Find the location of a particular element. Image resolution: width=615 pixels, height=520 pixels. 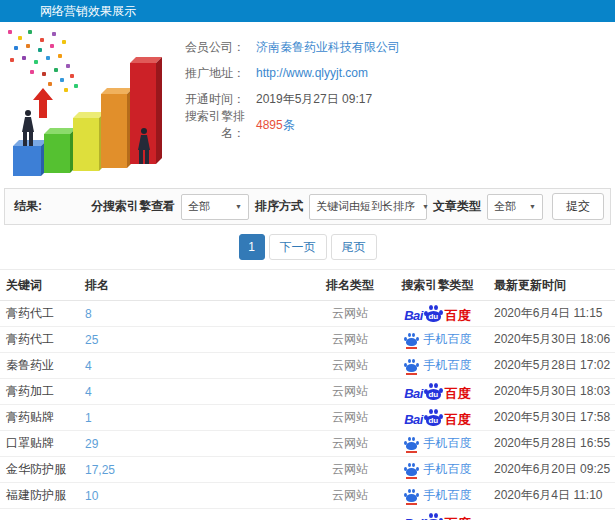

table-row: 福建防护服 10 云网站 手机百度 2020年6月4日 11:10 is located at coordinates (308, 496).